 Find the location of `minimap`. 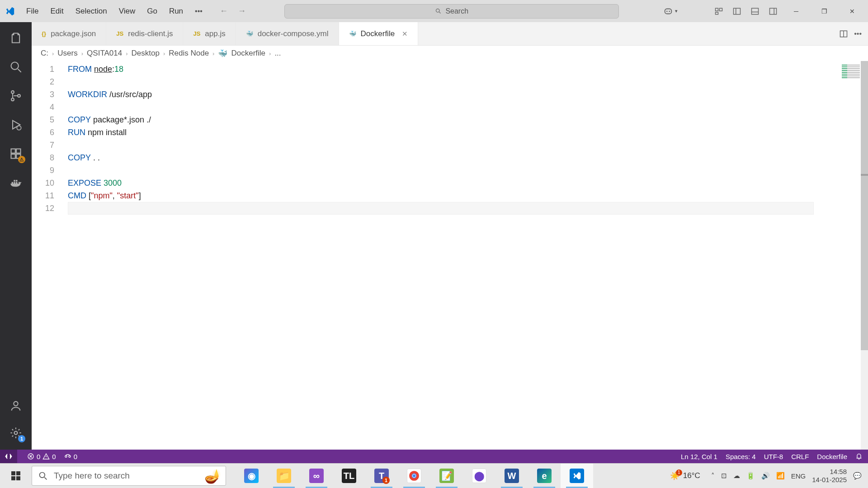

minimap is located at coordinates (851, 71).